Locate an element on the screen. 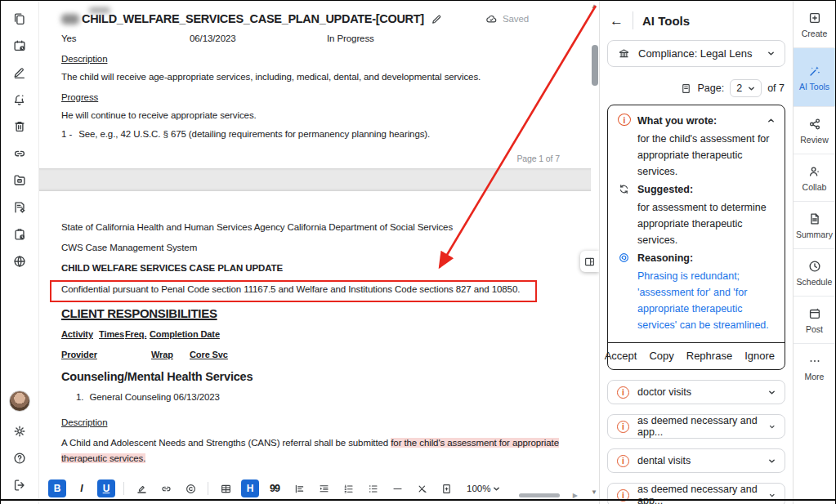 This screenshot has height=504, width=836. scroll-down-arrow: ▼ is located at coordinates (594, 492).